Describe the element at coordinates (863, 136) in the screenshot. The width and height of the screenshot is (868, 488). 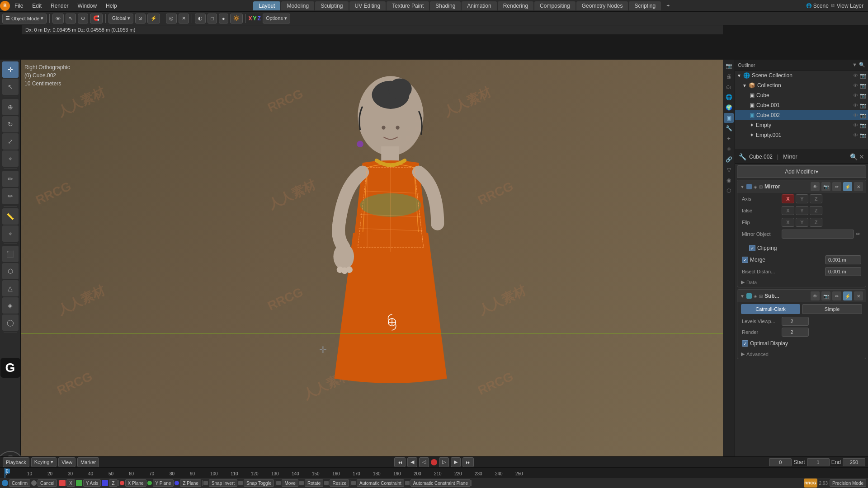
I see `empty001-render-icon: 📷` at that location.